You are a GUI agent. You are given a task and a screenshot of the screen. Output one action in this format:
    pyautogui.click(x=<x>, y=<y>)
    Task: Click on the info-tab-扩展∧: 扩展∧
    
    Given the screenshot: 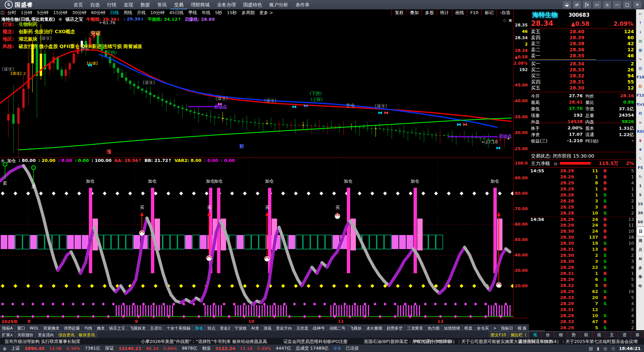 What is the action you would take?
    pyautogui.click(x=8, y=335)
    